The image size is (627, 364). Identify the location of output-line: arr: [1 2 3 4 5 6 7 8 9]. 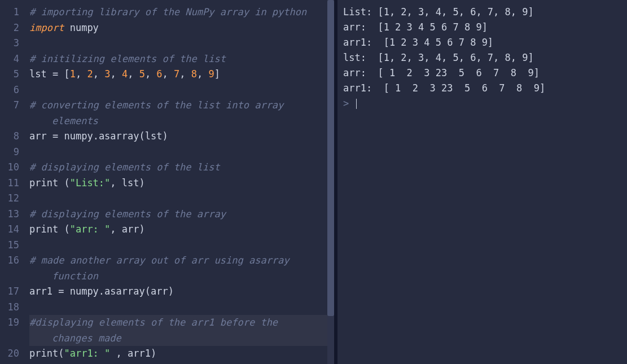
(485, 27).